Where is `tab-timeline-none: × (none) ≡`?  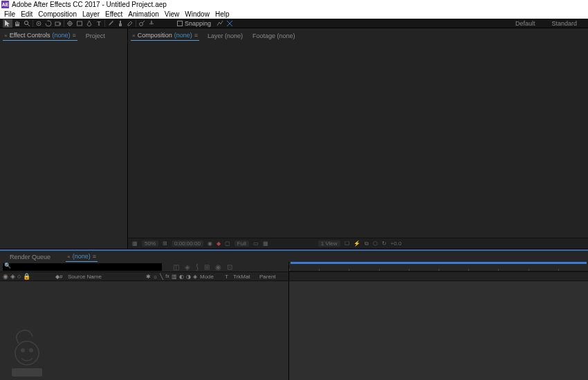 tab-timeline-none: × (none) ≡ is located at coordinates (82, 257).